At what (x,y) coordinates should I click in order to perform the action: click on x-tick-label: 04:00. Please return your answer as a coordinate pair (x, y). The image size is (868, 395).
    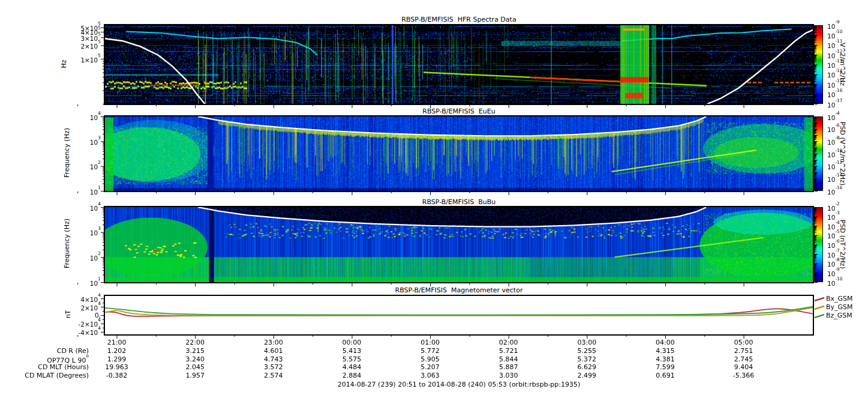
    Looking at the image, I should click on (665, 342).